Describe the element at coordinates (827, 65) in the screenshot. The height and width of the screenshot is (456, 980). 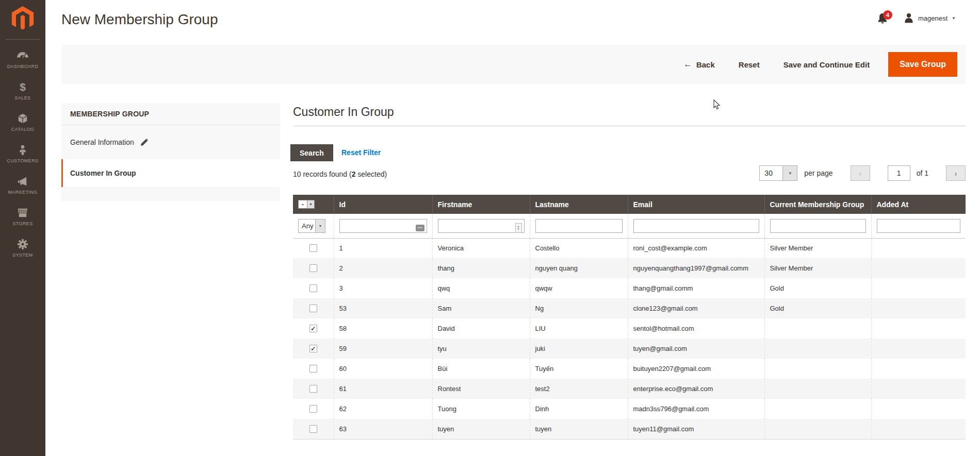
I see `save-and-continue-button: Save and Continue Edit` at that location.